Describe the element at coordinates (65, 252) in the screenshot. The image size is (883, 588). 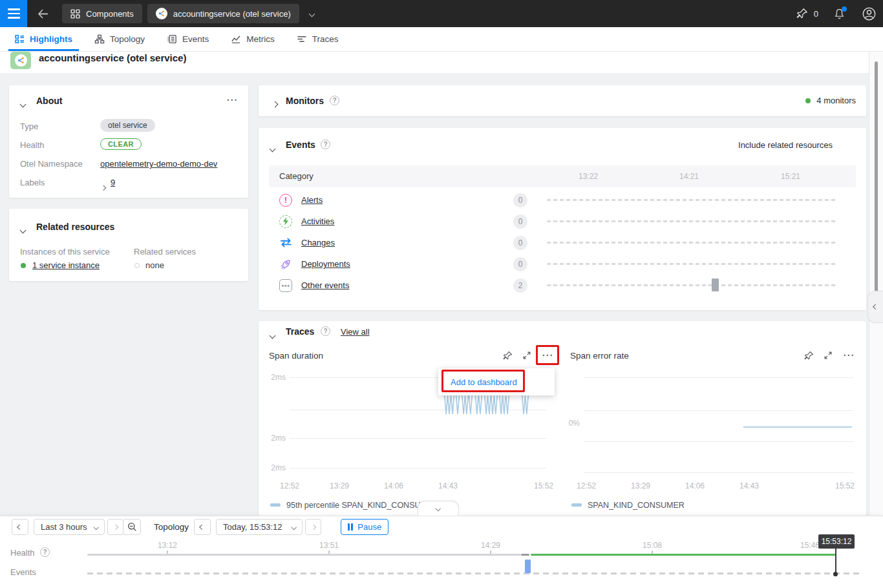
I see `instances-label: Instances of this service` at that location.